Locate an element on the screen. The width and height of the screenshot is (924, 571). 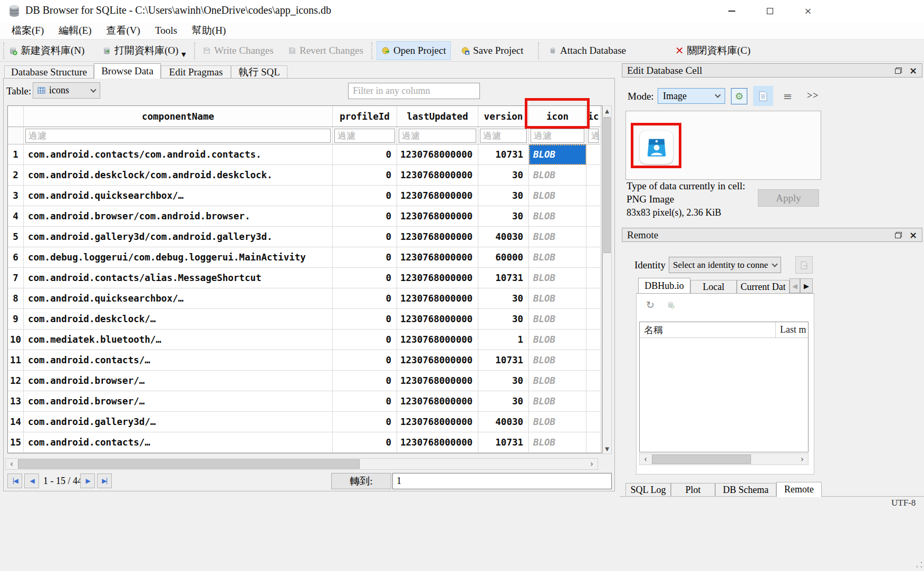
float-panel-icon is located at coordinates (899, 71).